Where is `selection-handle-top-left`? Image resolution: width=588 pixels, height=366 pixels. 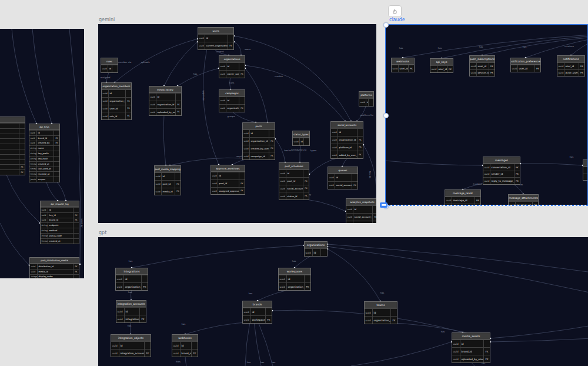
selection-handle-top-left is located at coordinates (386, 25).